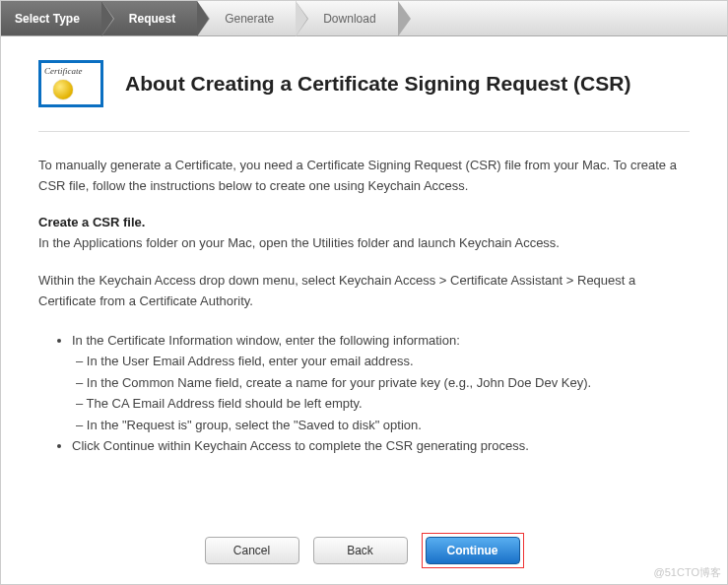  Describe the element at coordinates (380, 445) in the screenshot. I see `list-item: Click Continue within Keychain Access to…` at that location.